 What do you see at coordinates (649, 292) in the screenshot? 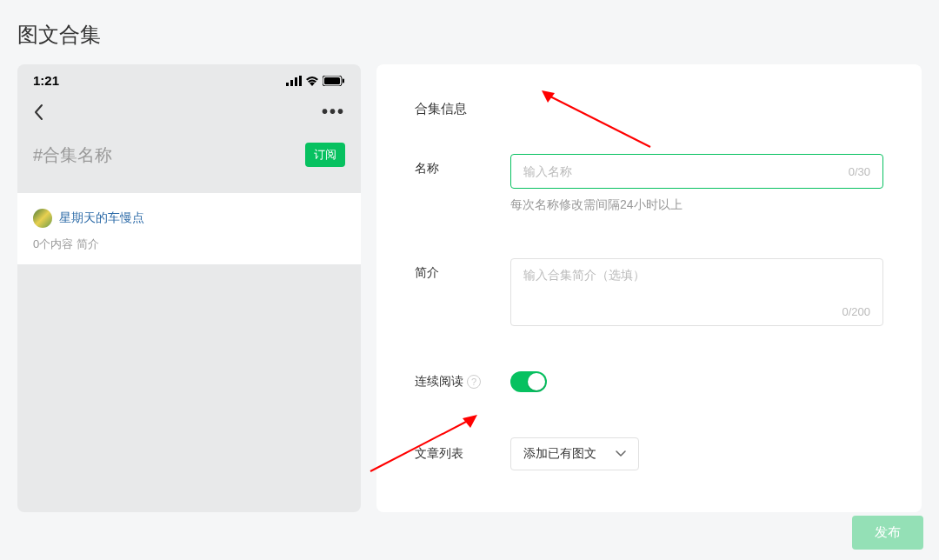
I see `intro-row: 简介 0/200` at bounding box center [649, 292].